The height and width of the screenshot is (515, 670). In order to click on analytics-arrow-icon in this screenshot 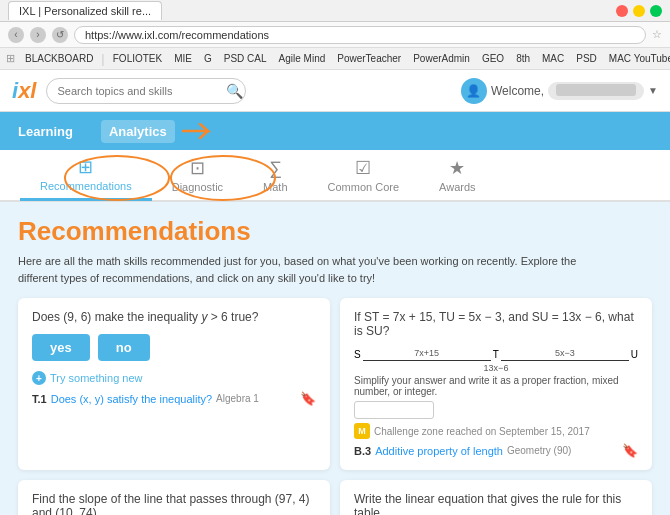, I will do `click(198, 131)`.